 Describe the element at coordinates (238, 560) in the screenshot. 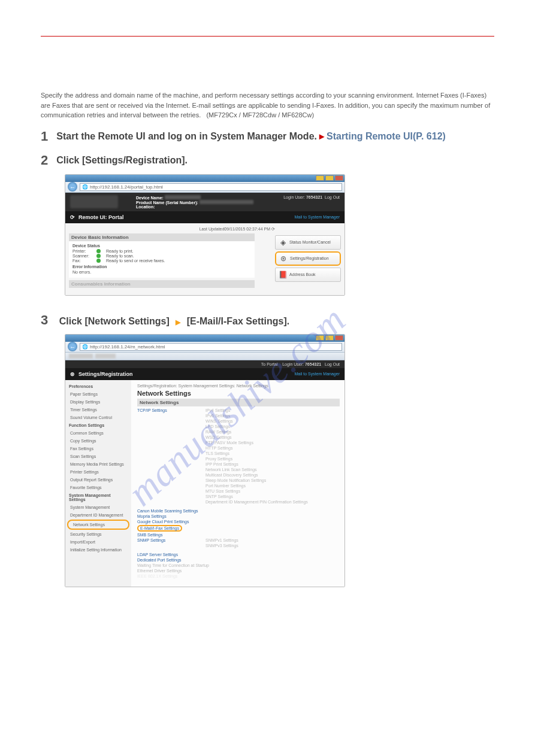

I see `link-dedicated: Dedicated Port Settings` at that location.